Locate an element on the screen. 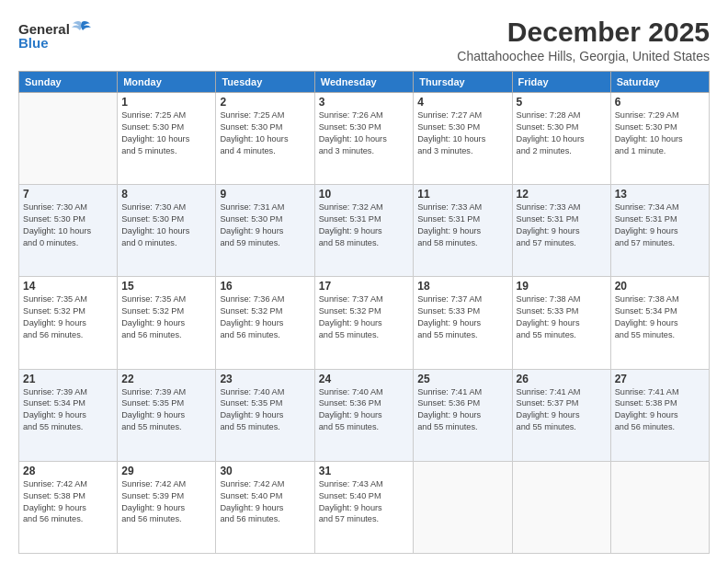 This screenshot has height=563, width=728. calendar-cell: 18Sunrise: 7:37 AM Sunset: 5:33 PM Dayli… is located at coordinates (463, 323).